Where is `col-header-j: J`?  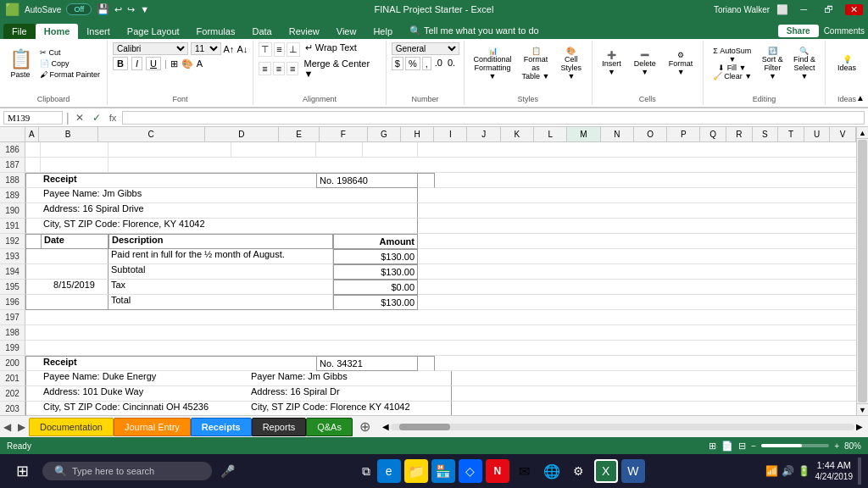 col-header-j: J is located at coordinates (483, 134).